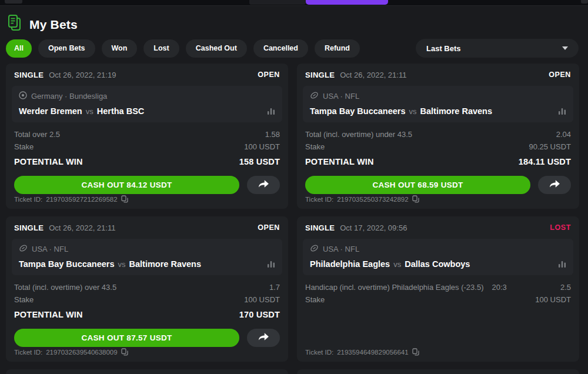  I want to click on potential-win-row: POTENTIAL WIN 170 USDT, so click(147, 315).